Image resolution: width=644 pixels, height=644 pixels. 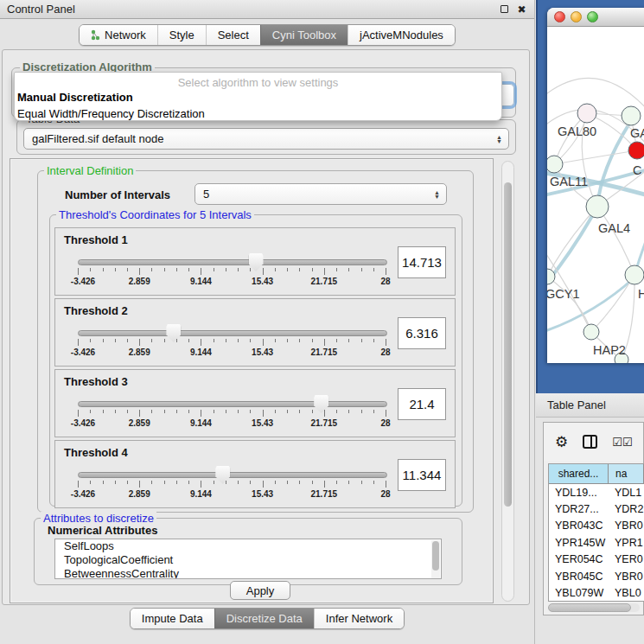 I want to click on settings-scrollbar, so click(x=508, y=381).